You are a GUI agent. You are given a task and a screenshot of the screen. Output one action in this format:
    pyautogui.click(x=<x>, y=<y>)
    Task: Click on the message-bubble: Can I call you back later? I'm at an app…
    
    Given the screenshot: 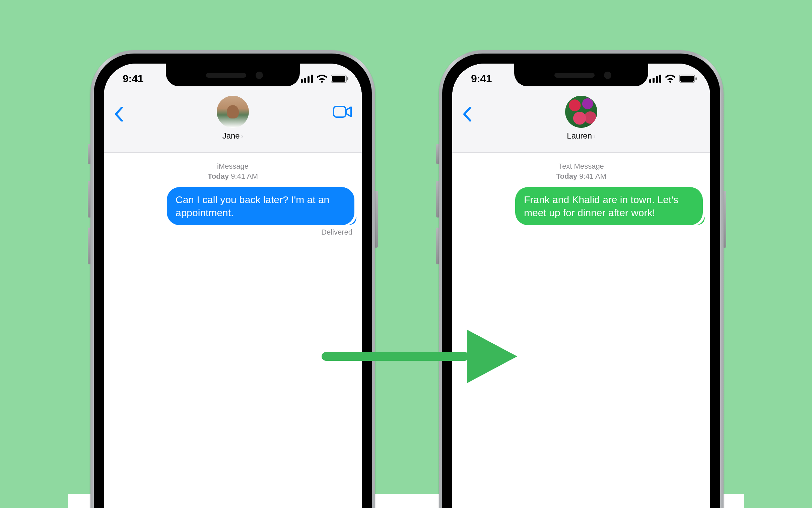 What is the action you would take?
    pyautogui.click(x=261, y=206)
    